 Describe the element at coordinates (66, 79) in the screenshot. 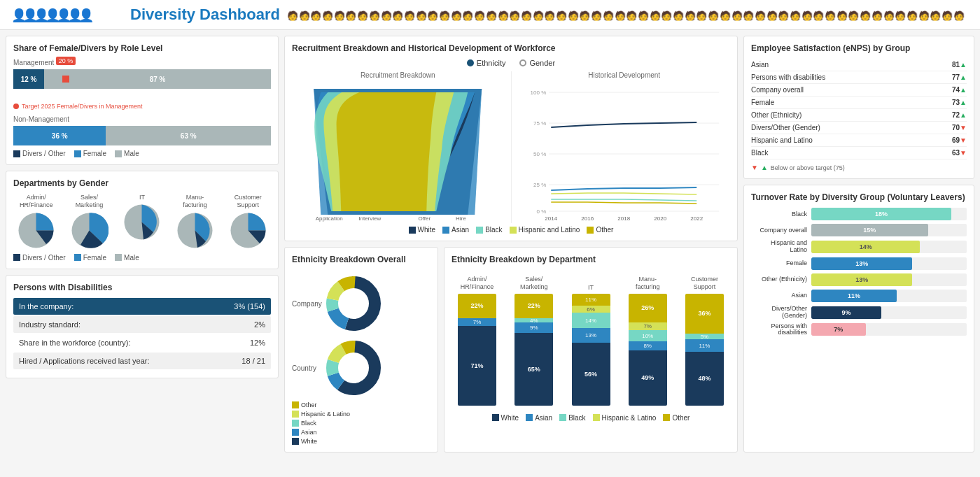

I see `target-marker` at that location.